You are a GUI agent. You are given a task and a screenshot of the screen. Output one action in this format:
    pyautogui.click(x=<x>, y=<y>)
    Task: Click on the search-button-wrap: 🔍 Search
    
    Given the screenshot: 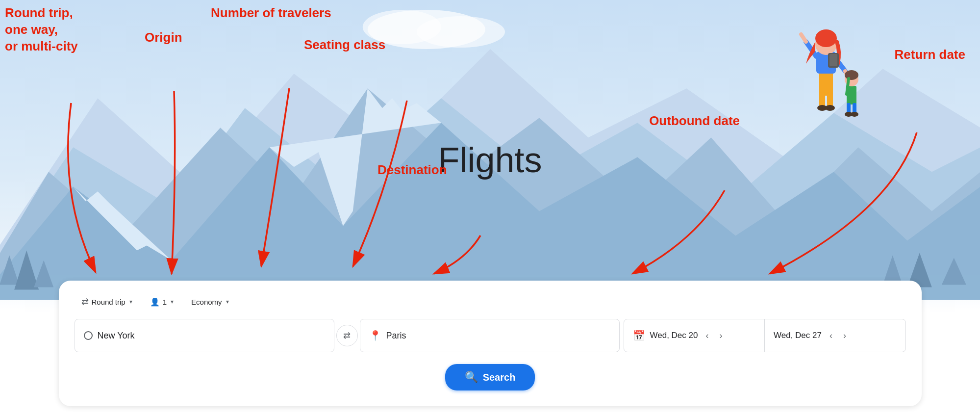 What is the action you would take?
    pyautogui.click(x=490, y=377)
    